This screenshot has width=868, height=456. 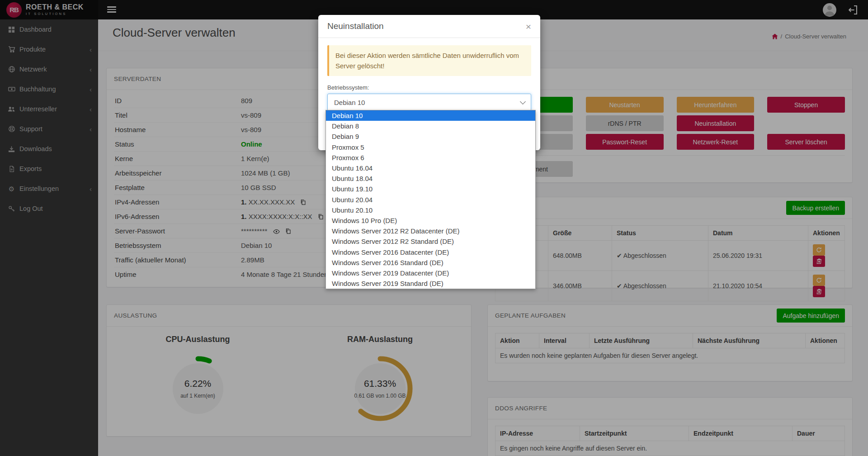 I want to click on os-option: Proxmox 5, so click(x=430, y=147).